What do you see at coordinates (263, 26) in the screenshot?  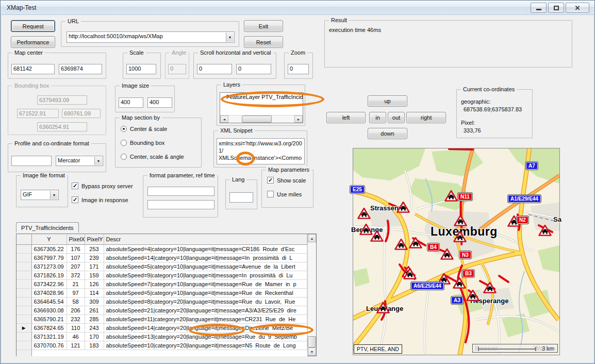 I see `exit-button: Exit` at bounding box center [263, 26].